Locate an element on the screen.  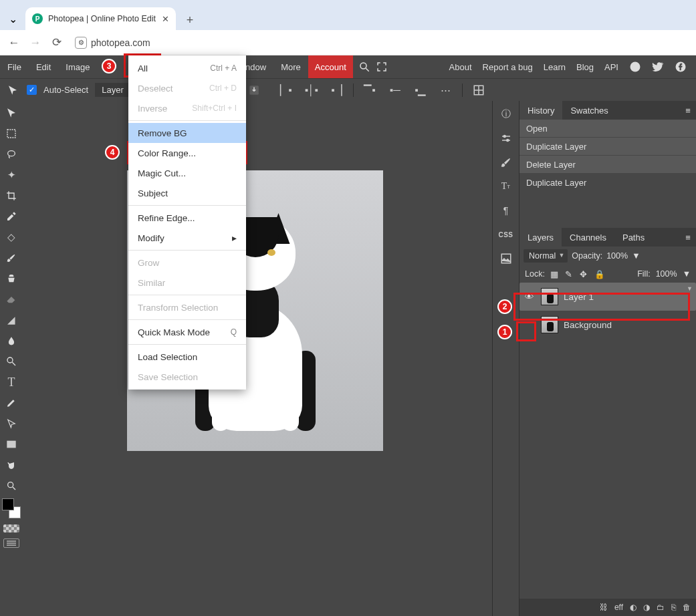
lock-position-icon: ✥ is located at coordinates (584, 274).